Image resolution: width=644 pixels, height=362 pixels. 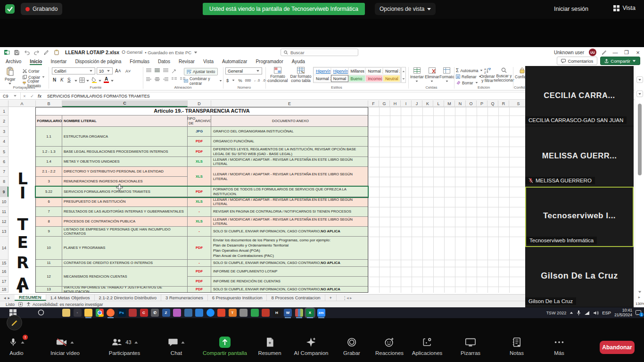 What do you see at coordinates (504, 74) in the screenshot?
I see `find-select-button: Buscar y seleccionar` at bounding box center [504, 74].